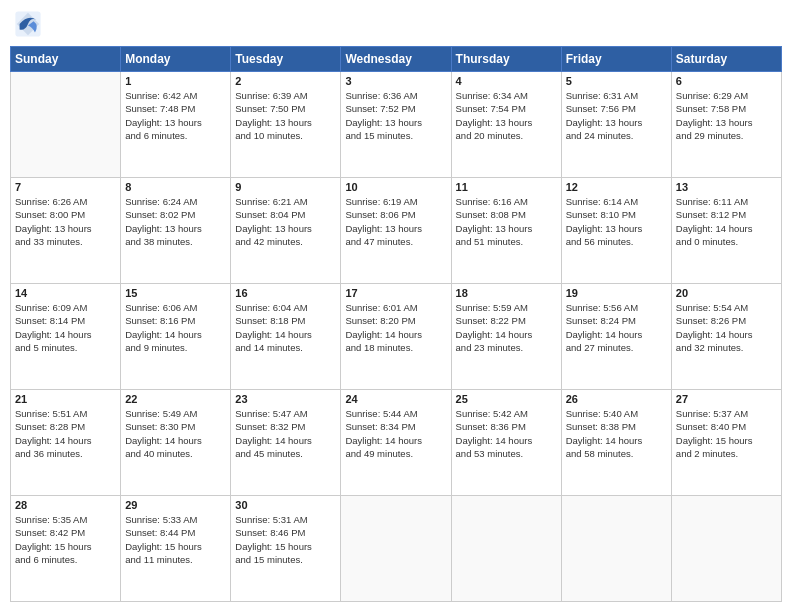  I want to click on day-number: 28, so click(66, 505).